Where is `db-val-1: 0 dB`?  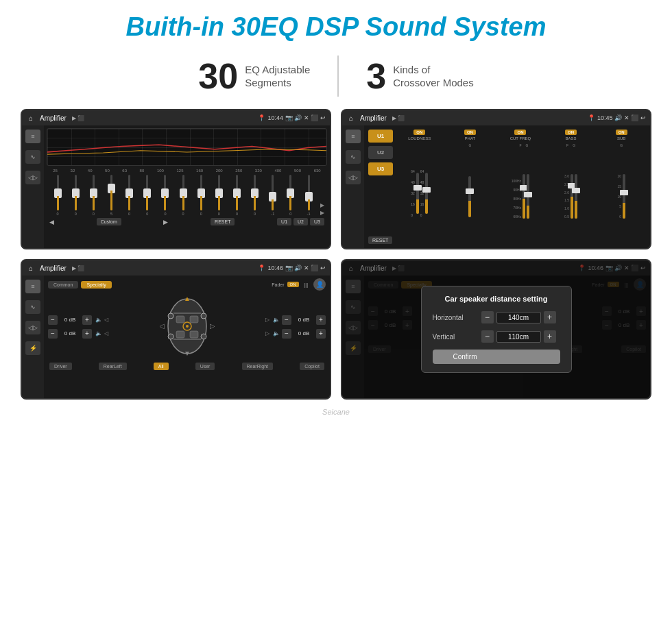 db-val-1: 0 dB is located at coordinates (70, 319).